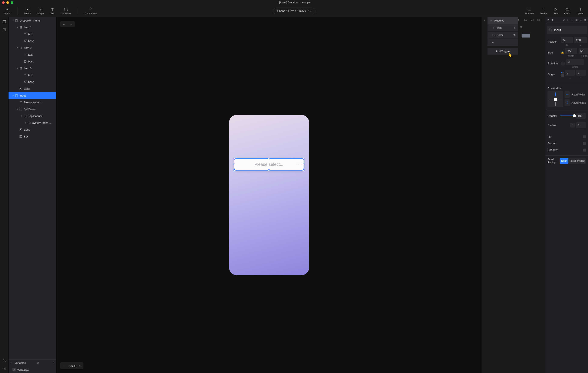 The image size is (588, 373). Describe the element at coordinates (32, 363) in the screenshot. I see `variables-header: ▾ Variables 0 +` at that location.